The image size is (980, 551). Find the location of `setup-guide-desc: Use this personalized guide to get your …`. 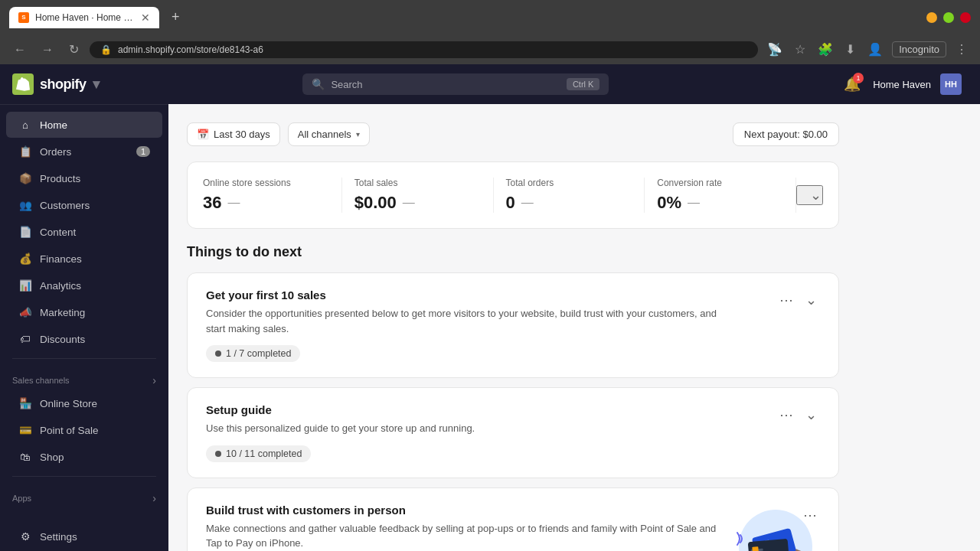

setup-guide-desc: Use this personalized guide to get your … is located at coordinates (466, 429).